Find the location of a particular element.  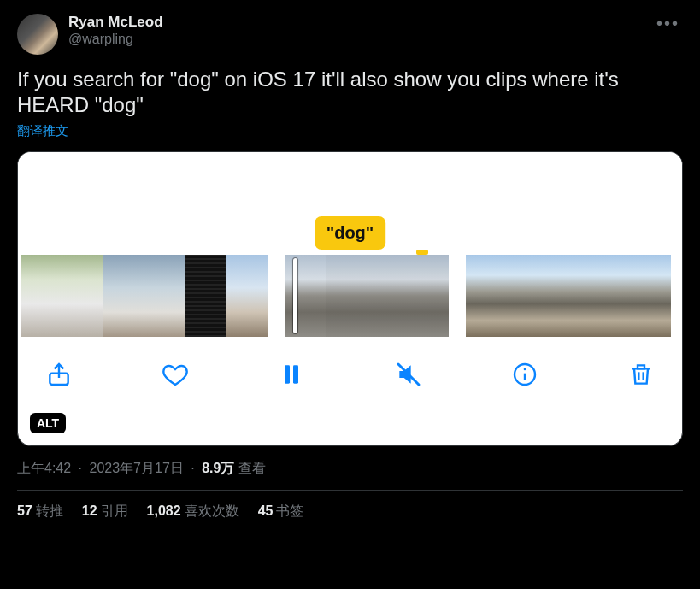

search-term-highlight: "dog" is located at coordinates (350, 233).